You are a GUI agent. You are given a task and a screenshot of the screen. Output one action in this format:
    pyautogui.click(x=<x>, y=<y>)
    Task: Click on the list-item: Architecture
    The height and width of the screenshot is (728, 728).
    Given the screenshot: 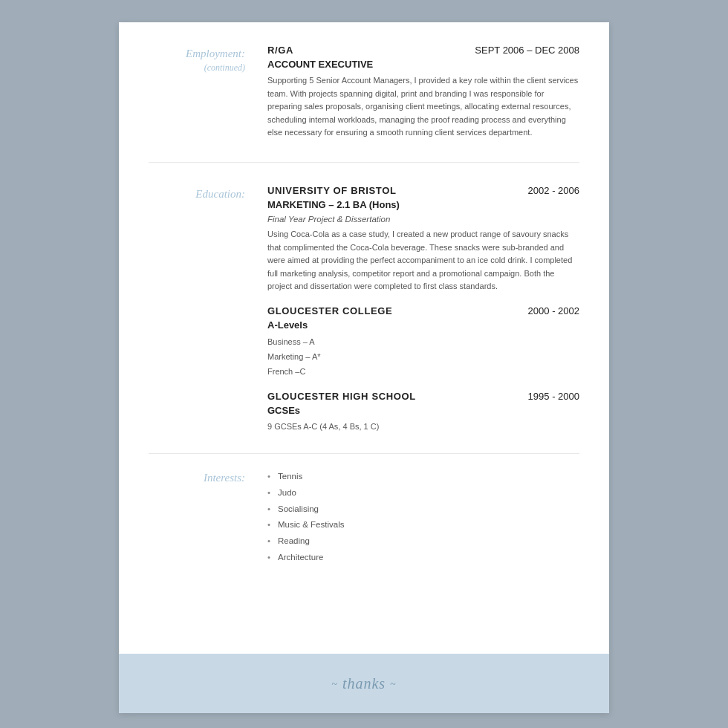 What is the action you would take?
    pyautogui.click(x=423, y=558)
    